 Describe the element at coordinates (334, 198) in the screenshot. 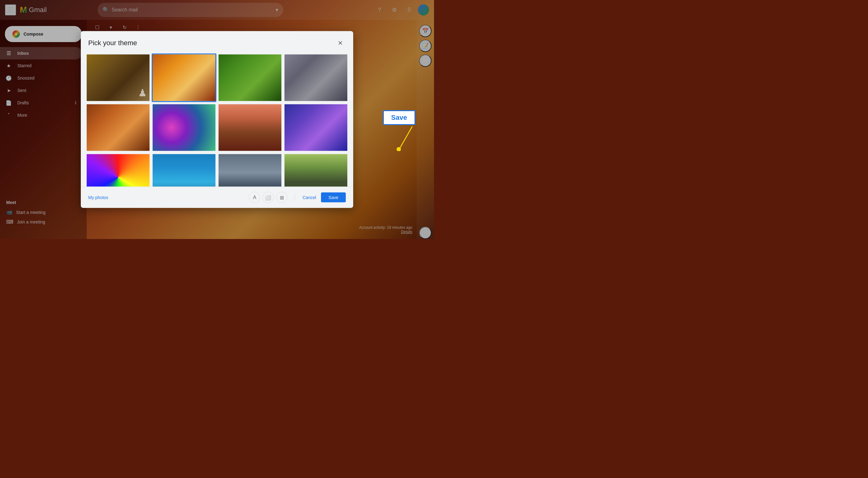

I see `save-label: Save` at that location.